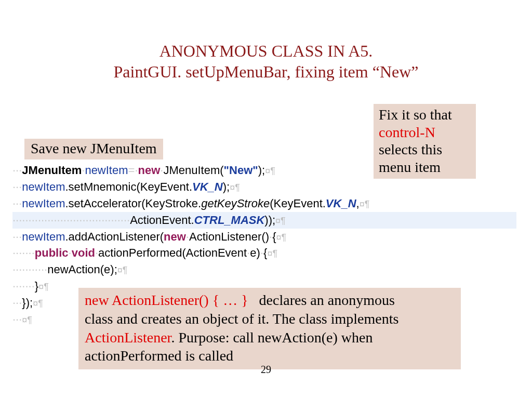 The width and height of the screenshot is (532, 399). What do you see at coordinates (94, 149) in the screenshot?
I see `save-label-text: Save new JMenuItem` at bounding box center [94, 149].